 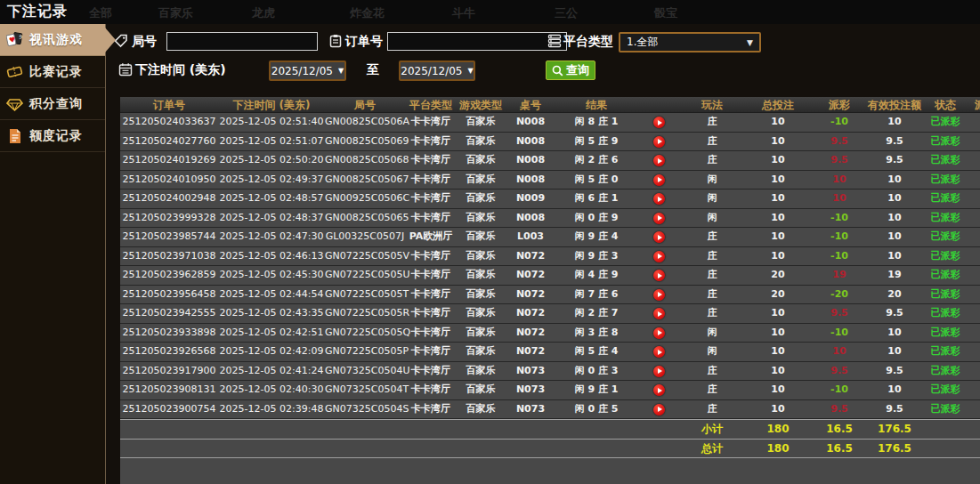 I want to click on background-tab: 三公, so click(x=566, y=13).